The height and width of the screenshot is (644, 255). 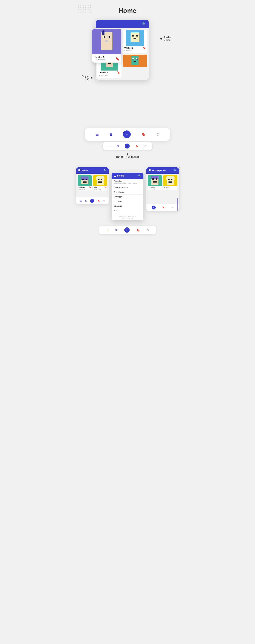 I want to click on bookmark-icon-2: 🔖, so click(x=144, y=48).